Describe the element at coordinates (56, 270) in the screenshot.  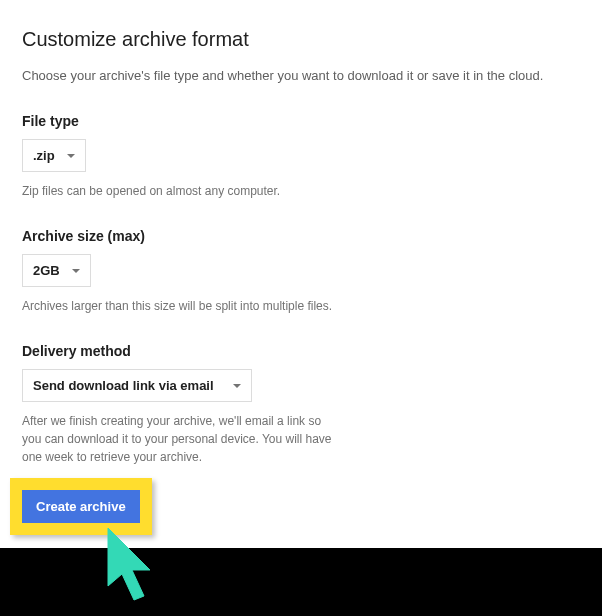
I see `archivesize-select: 2GB` at that location.